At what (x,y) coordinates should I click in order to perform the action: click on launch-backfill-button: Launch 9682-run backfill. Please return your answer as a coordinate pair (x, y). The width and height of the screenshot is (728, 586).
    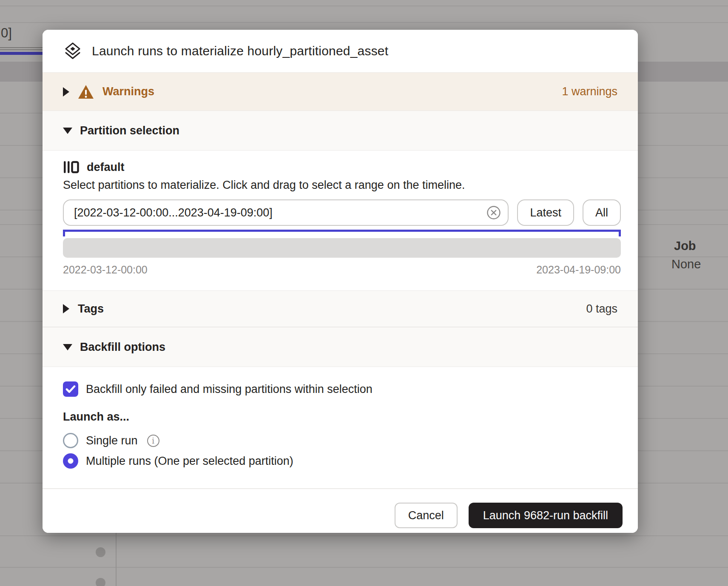
    Looking at the image, I should click on (546, 515).